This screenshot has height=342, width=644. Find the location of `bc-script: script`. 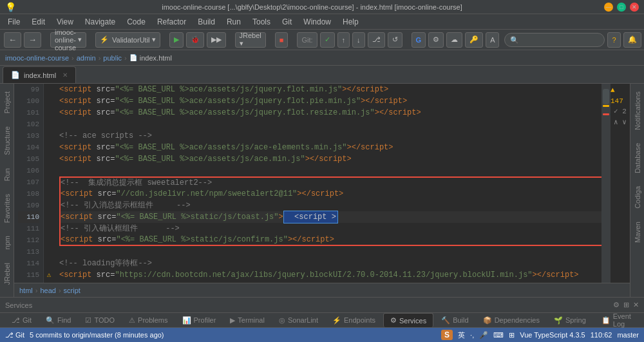

bc-script: script is located at coordinates (72, 290).